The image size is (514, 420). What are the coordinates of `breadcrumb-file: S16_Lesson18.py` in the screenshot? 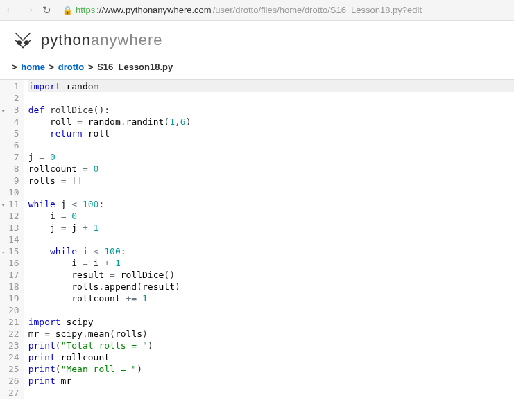 It's located at (135, 67).